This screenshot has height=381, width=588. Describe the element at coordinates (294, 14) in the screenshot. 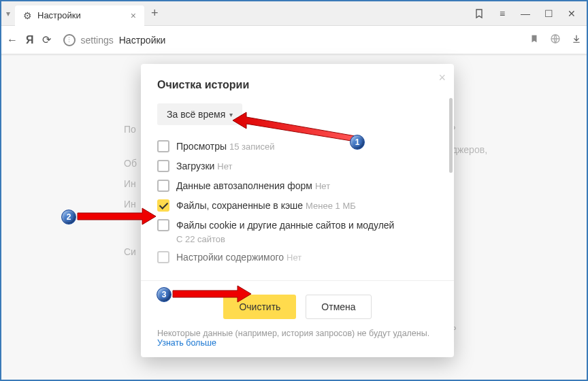

I see `window-titlebar: ▾ ⚙ Настройки × + ≡ — ☐ ✕` at that location.